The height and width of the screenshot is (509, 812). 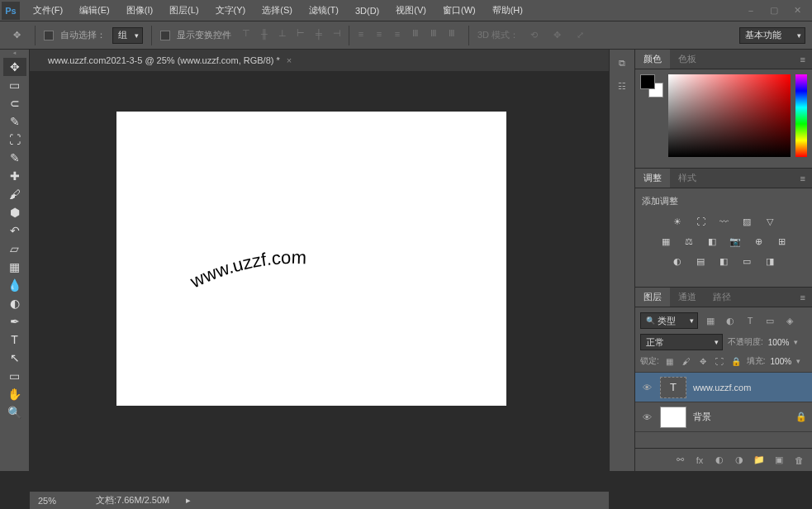 What do you see at coordinates (534, 36) in the screenshot?
I see `orbit-3d-icon: ⟲` at bounding box center [534, 36].